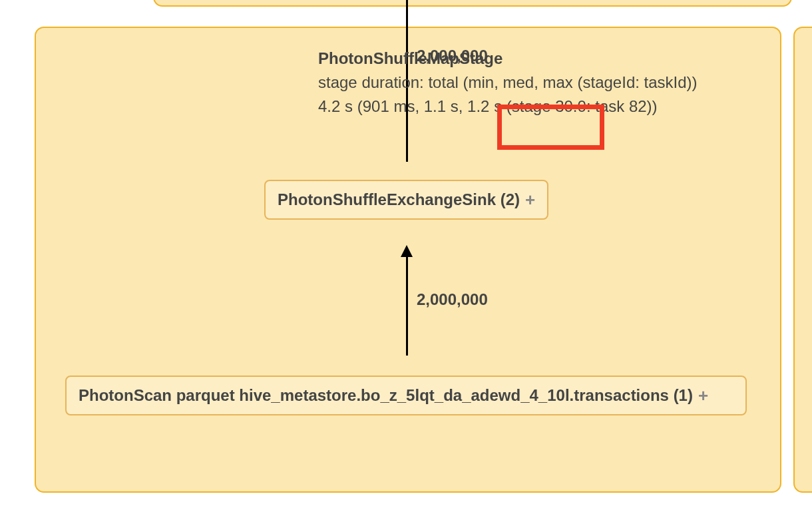 The image size is (812, 522). Describe the element at coordinates (551, 127) in the screenshot. I see `highlight-box` at that location.